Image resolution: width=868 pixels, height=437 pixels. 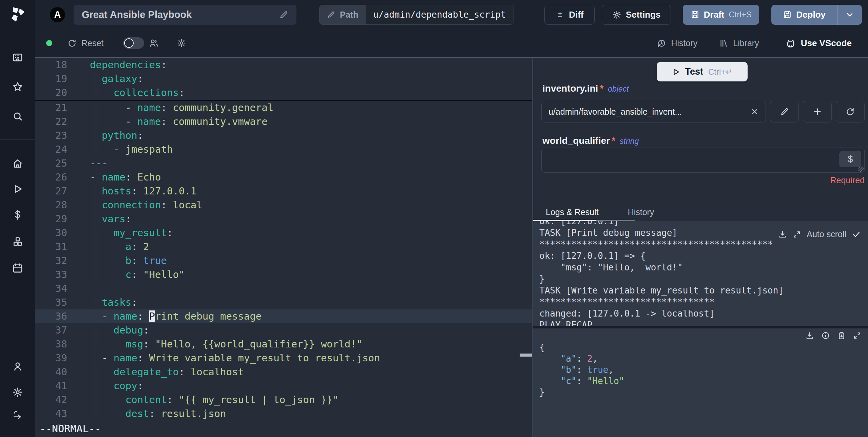 I want to click on code-line-36: 36- name: Print debug message, so click(x=284, y=316).